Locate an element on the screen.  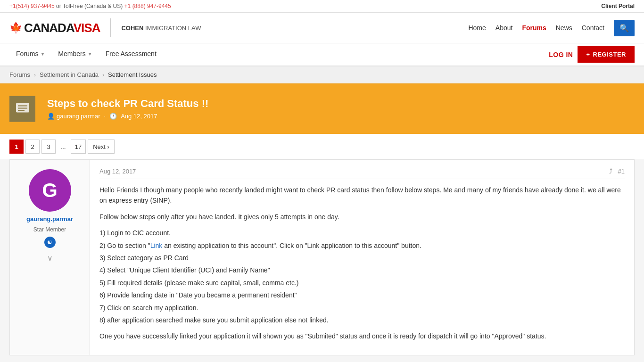
avatar: G is located at coordinates (50, 190).